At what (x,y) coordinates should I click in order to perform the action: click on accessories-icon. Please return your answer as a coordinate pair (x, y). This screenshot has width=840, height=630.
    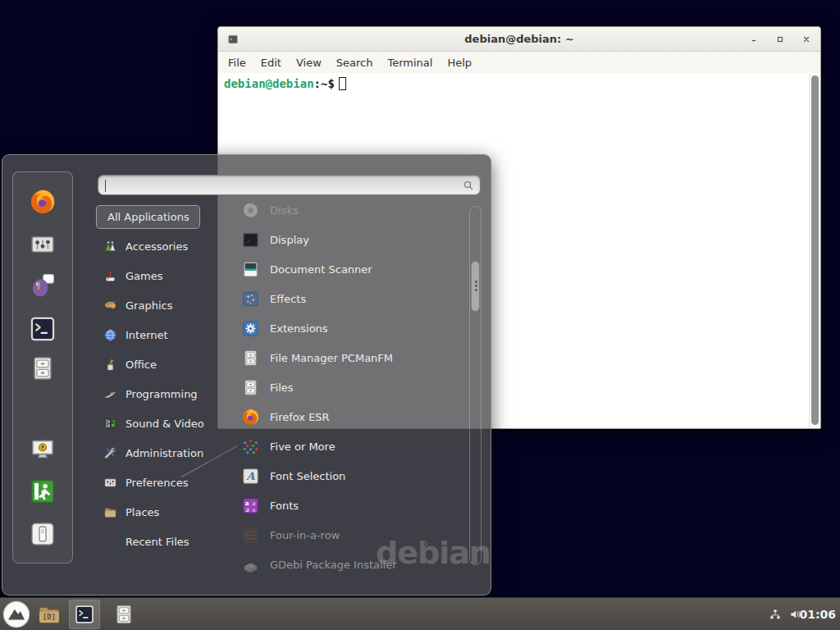
    Looking at the image, I should click on (110, 246).